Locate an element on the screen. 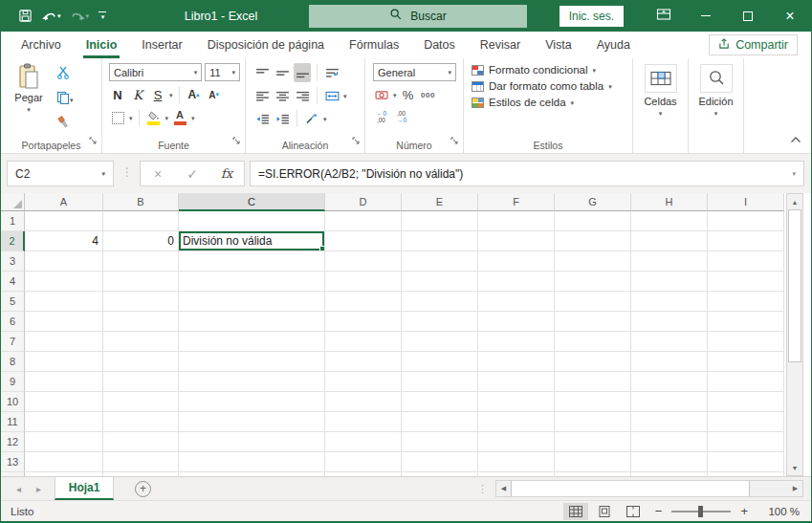  cell-A2: 4 is located at coordinates (64, 241).